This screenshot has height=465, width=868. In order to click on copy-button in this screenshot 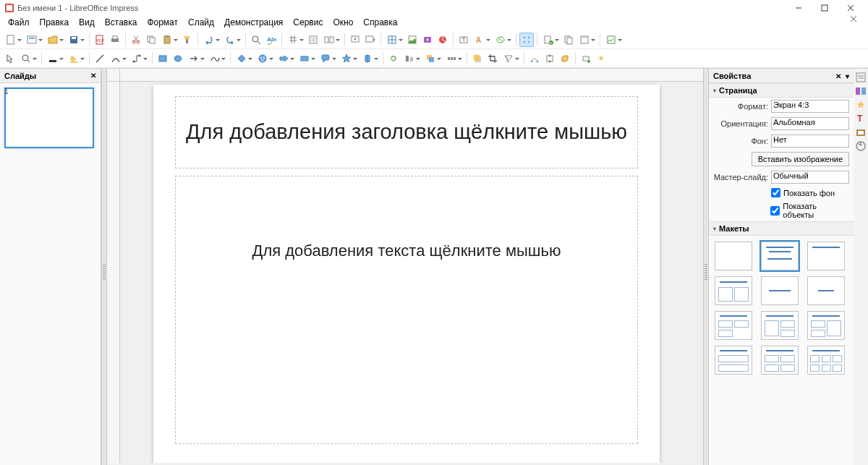, I will do `click(151, 40)`.